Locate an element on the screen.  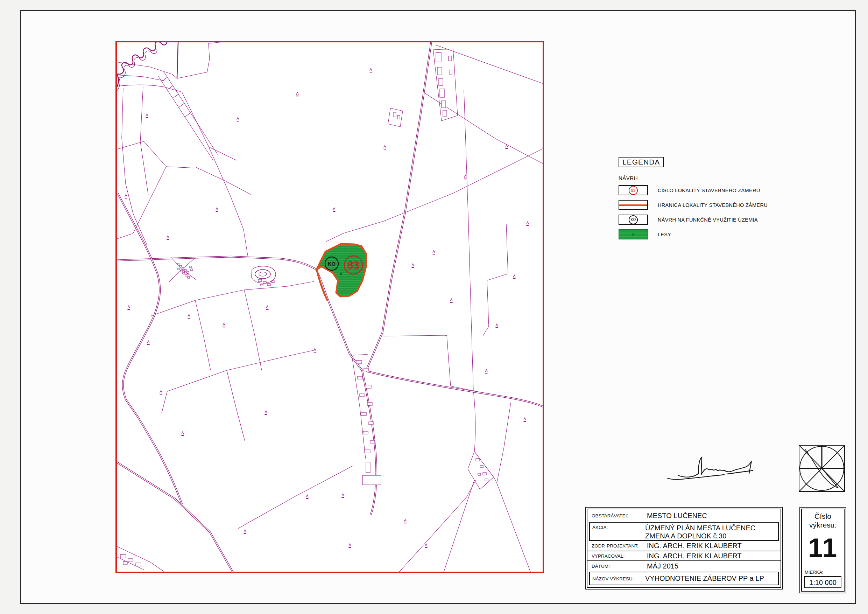
function-code-circle-icon: KO is located at coordinates (633, 220).